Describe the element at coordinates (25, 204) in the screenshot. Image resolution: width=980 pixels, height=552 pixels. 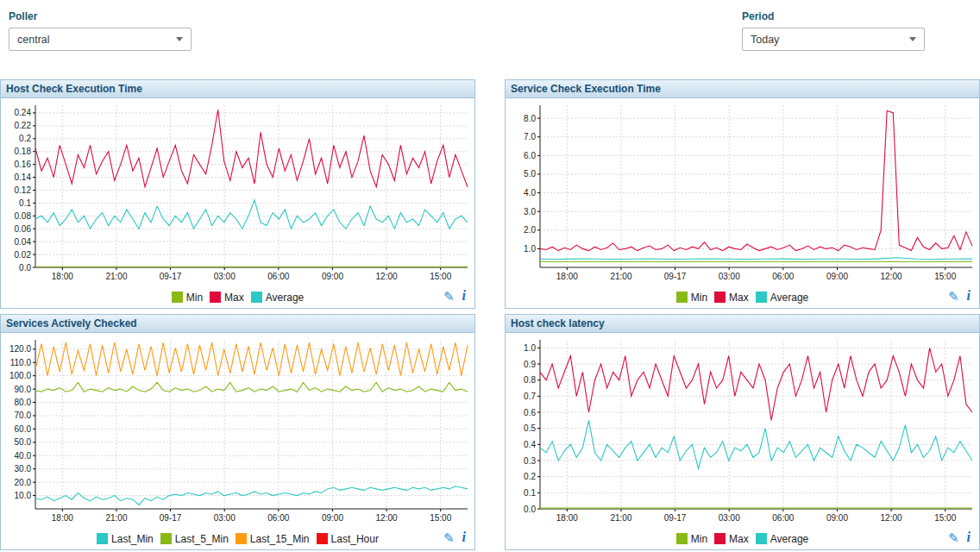
I see `svg-text: 0.1` at that location.